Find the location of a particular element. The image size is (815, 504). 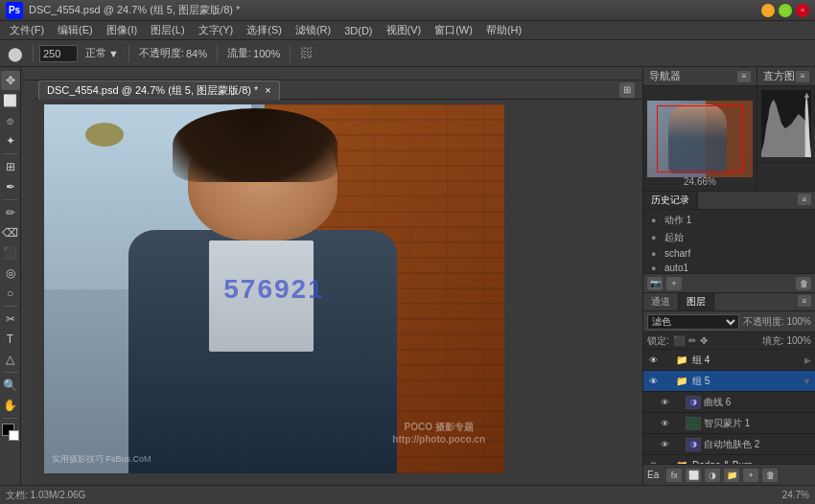

menu-item: 视图(V) is located at coordinates (405, 31).